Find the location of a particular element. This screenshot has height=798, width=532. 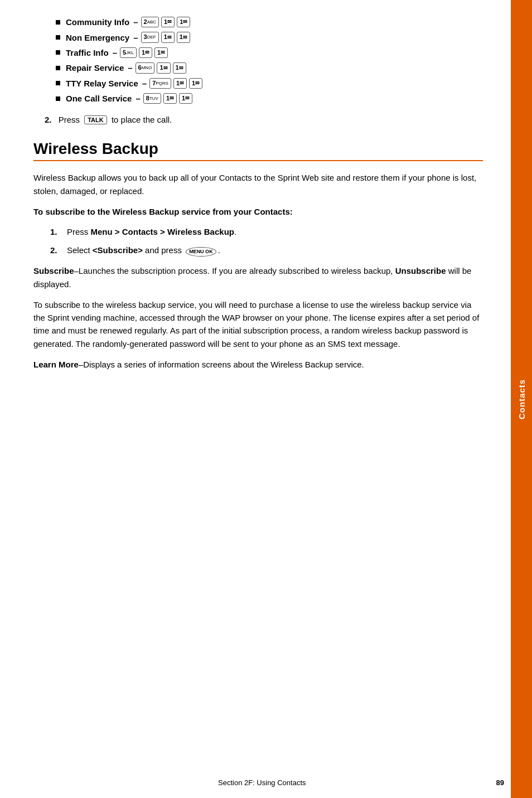

envelope-icon-5-1: ✉ is located at coordinates (172, 98).